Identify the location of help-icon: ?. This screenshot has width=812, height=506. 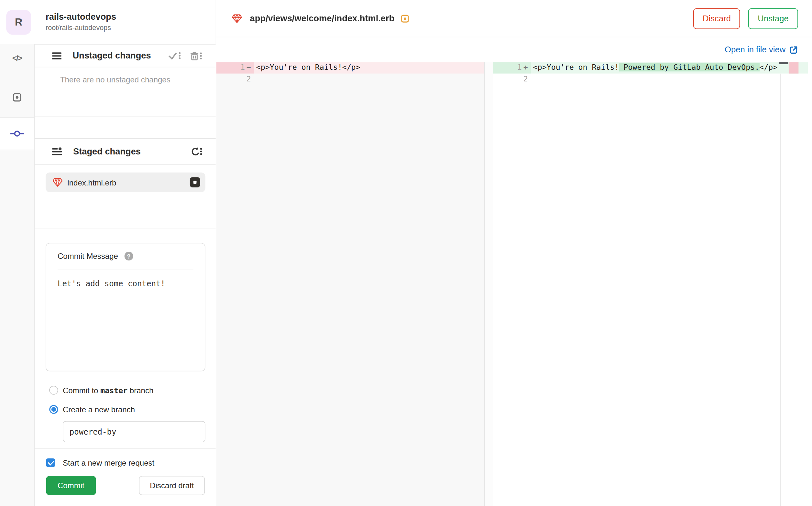
(129, 256).